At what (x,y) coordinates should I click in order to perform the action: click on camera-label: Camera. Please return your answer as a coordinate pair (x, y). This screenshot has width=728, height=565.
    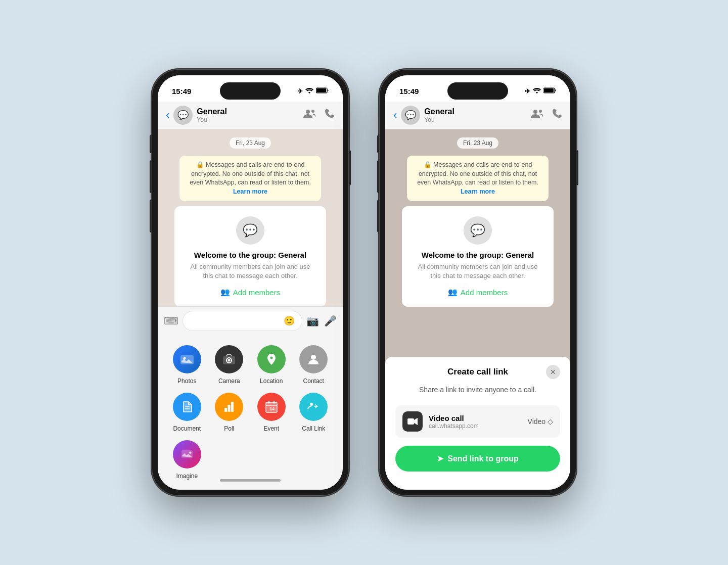
    Looking at the image, I should click on (230, 381).